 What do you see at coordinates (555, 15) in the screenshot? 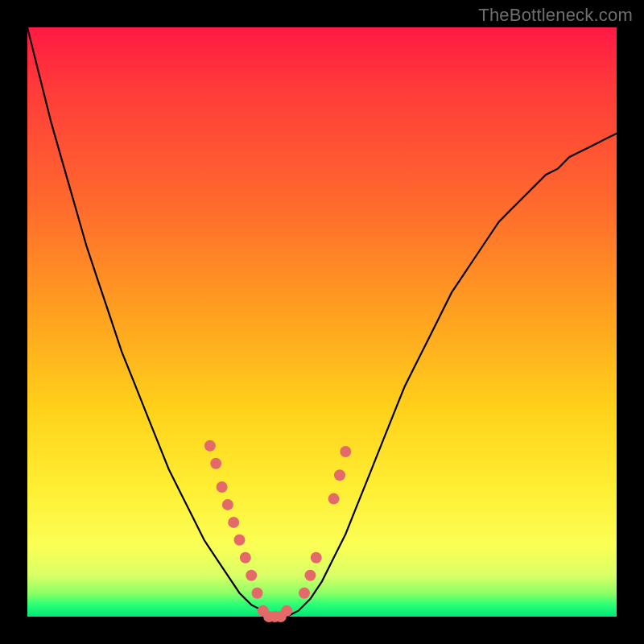
I see `watermark-text: TheBottleneck.com` at bounding box center [555, 15].